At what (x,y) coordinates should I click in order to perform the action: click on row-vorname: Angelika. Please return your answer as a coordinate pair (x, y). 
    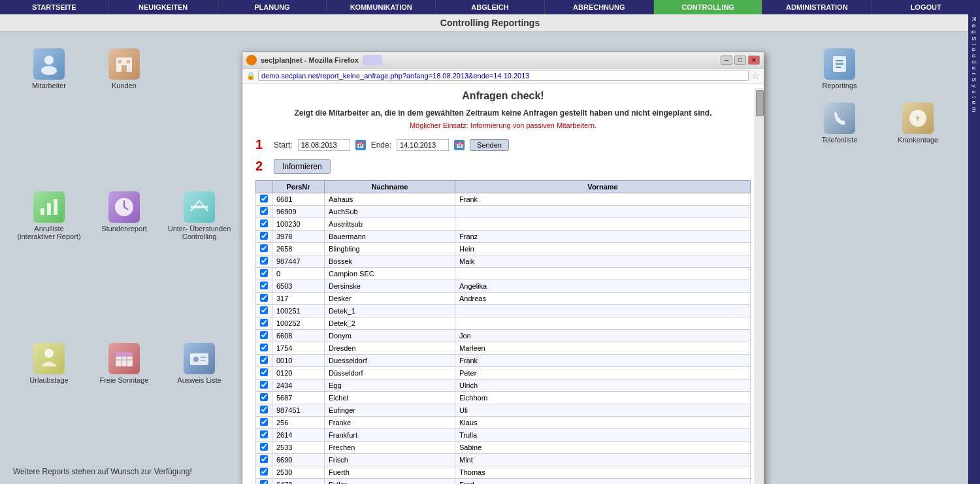
    Looking at the image, I should click on (603, 286).